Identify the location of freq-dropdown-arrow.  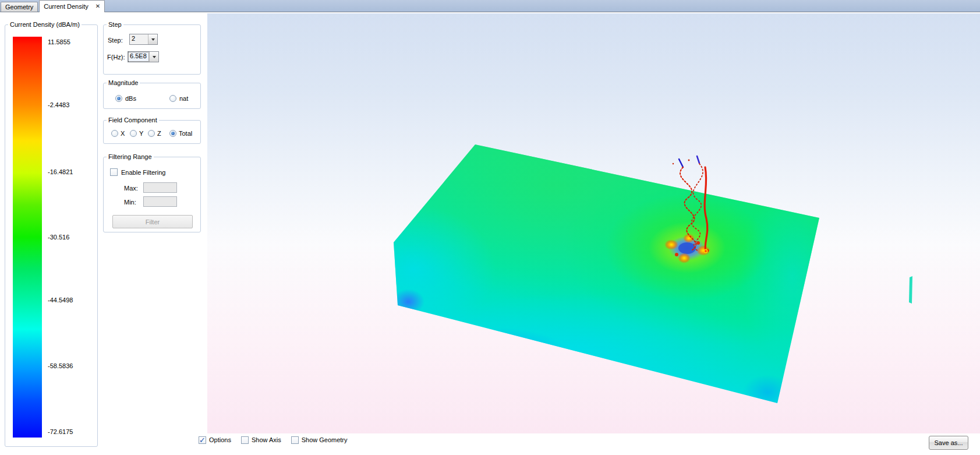
(154, 57).